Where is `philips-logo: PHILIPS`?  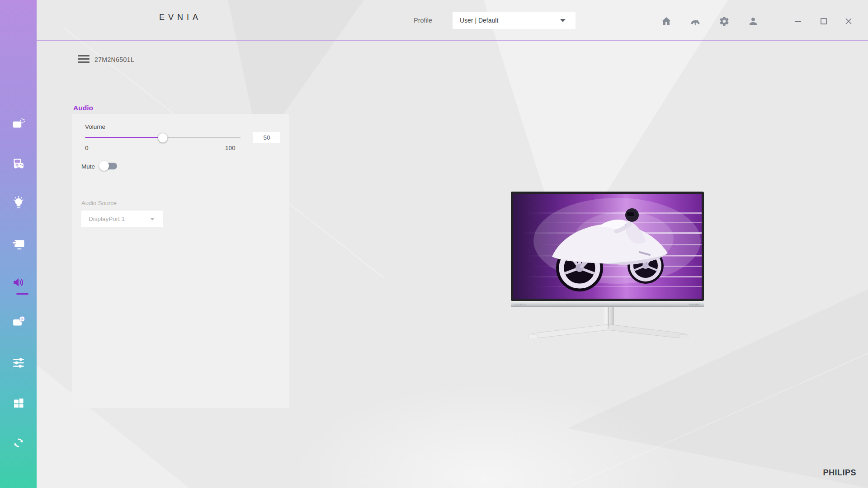
philips-logo: PHILIPS is located at coordinates (840, 473).